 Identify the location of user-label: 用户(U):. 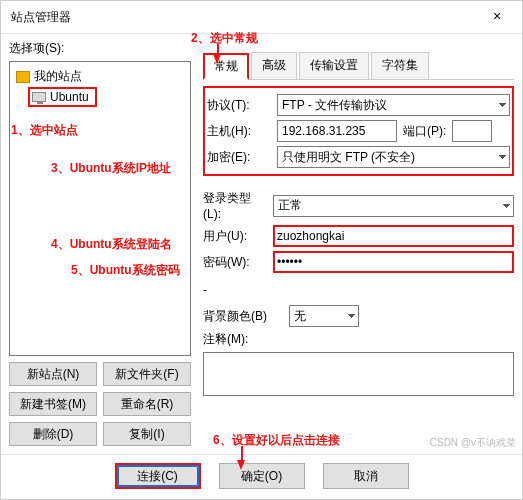
(235, 236).